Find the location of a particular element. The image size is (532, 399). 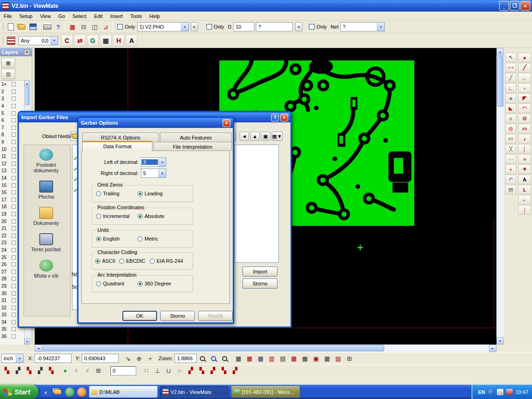

text-a-icon: A is located at coordinates (132, 41).